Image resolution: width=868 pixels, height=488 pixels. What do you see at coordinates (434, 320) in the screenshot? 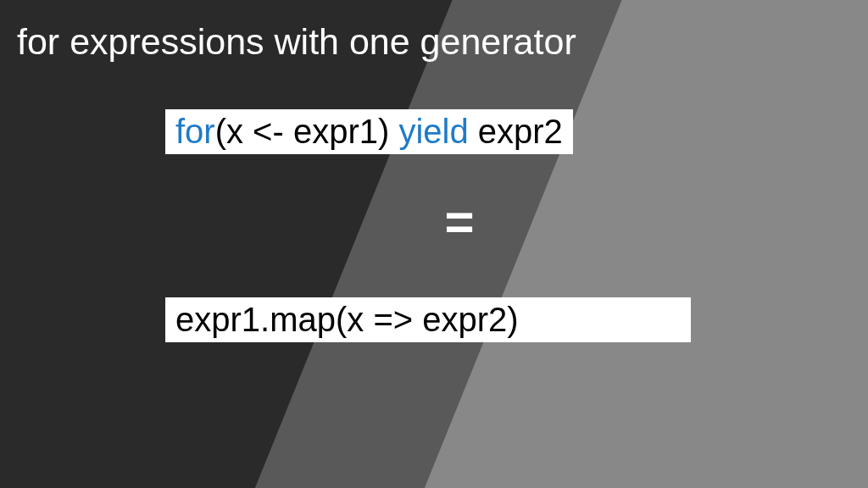
I see `code-row-bottom: expr1.map(x => expr2)` at bounding box center [434, 320].